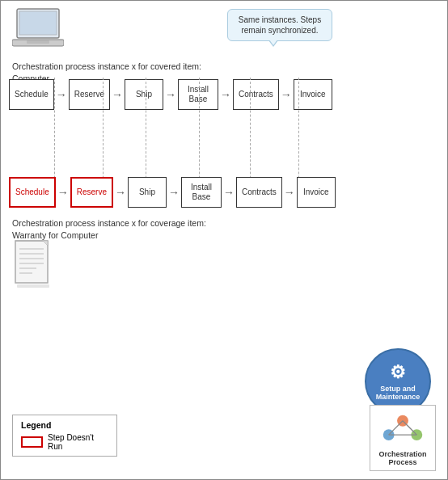  I want to click on arrow-8: →, so click(174, 192).